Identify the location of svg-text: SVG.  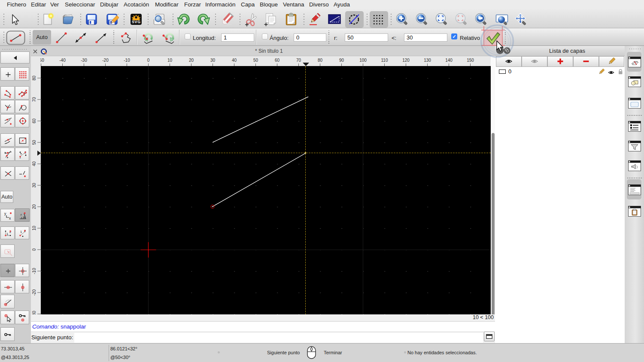
(136, 22).